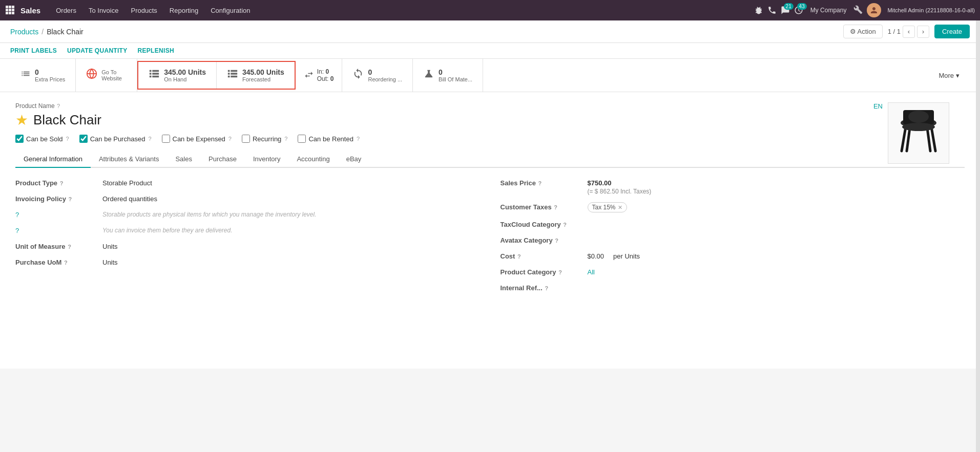  I want to click on recurring-checkbox, so click(246, 139).